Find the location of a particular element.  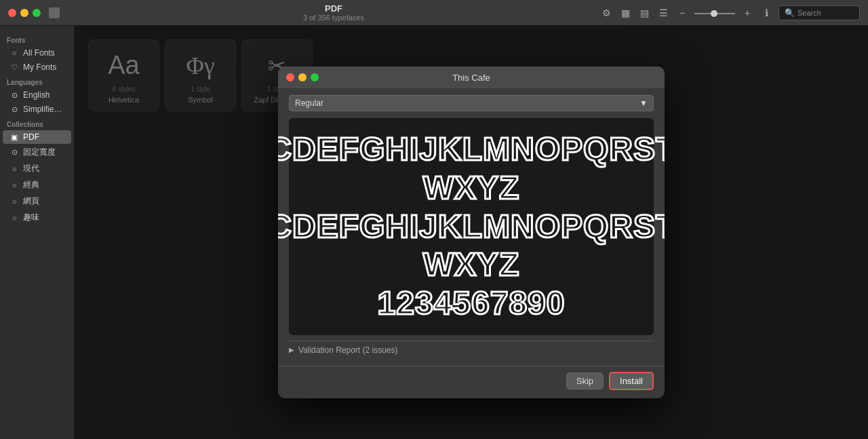

settings-icon: ⚙ is located at coordinates (606, 13).